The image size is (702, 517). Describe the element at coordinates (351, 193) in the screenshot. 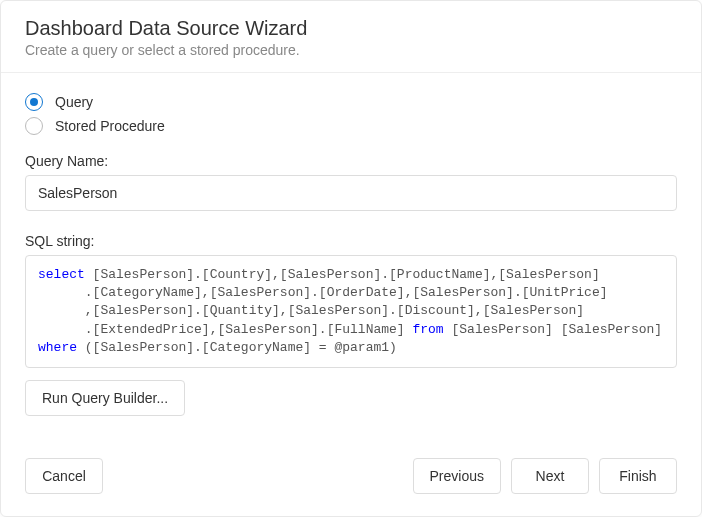

I see `query-name-input` at that location.